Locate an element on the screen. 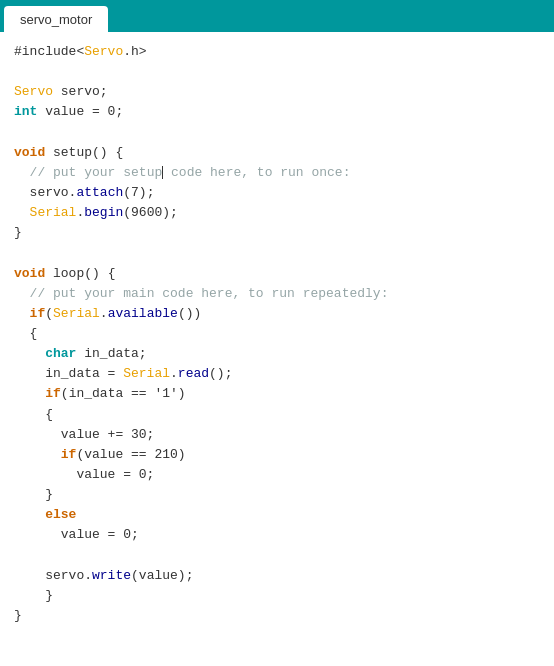 Image resolution: width=554 pixels, height=666 pixels. code-token: #include< is located at coordinates (49, 52).